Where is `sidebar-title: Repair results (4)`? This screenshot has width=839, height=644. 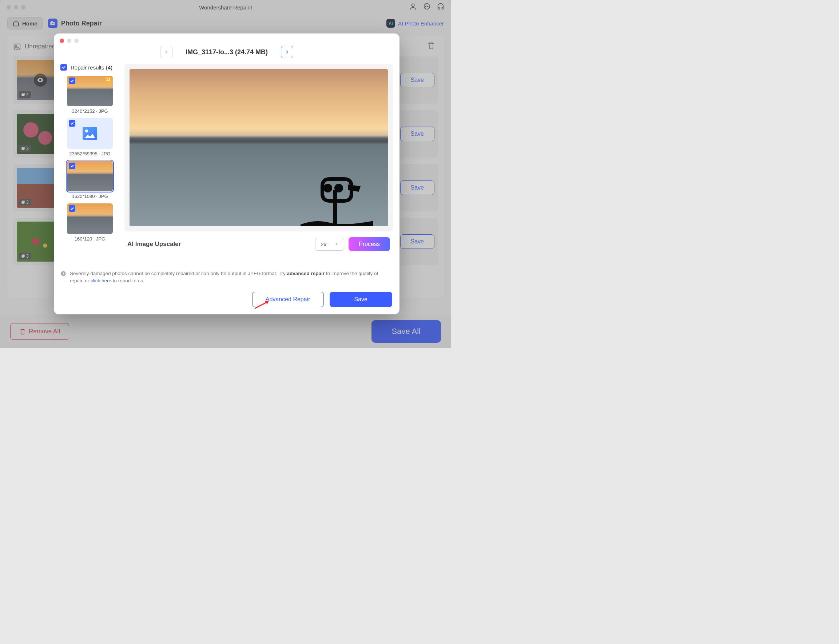
sidebar-title: Repair results (4) is located at coordinates (91, 67).